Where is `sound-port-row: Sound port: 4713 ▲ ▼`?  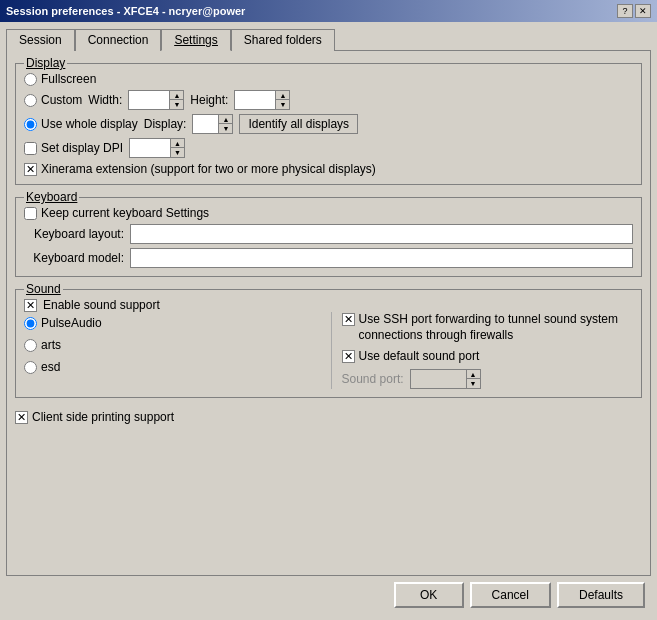 sound-port-row: Sound port: 4713 ▲ ▼ is located at coordinates (488, 379).